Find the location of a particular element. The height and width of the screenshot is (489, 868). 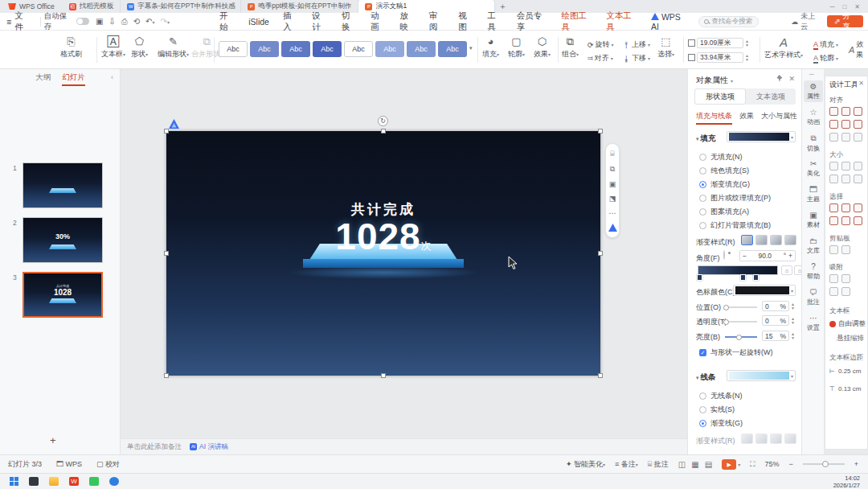

menu-tab-animation: 动画 is located at coordinates (378, 22).